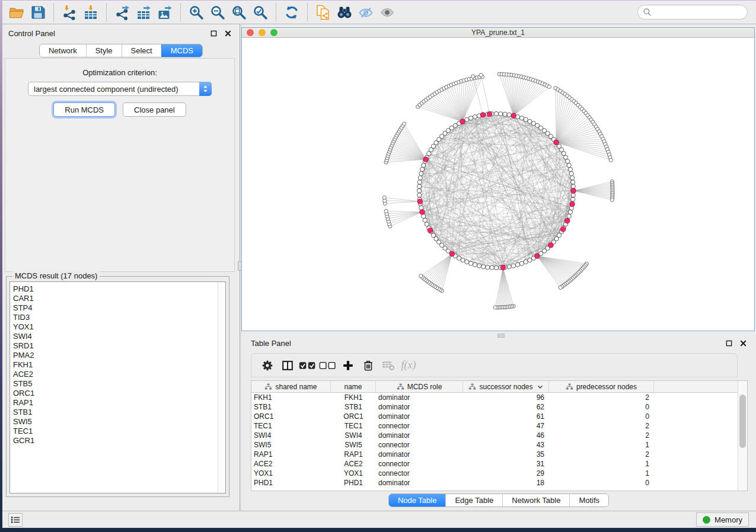 The image size is (756, 532). What do you see at coordinates (69, 12) in the screenshot?
I see `import-network-button` at bounding box center [69, 12].